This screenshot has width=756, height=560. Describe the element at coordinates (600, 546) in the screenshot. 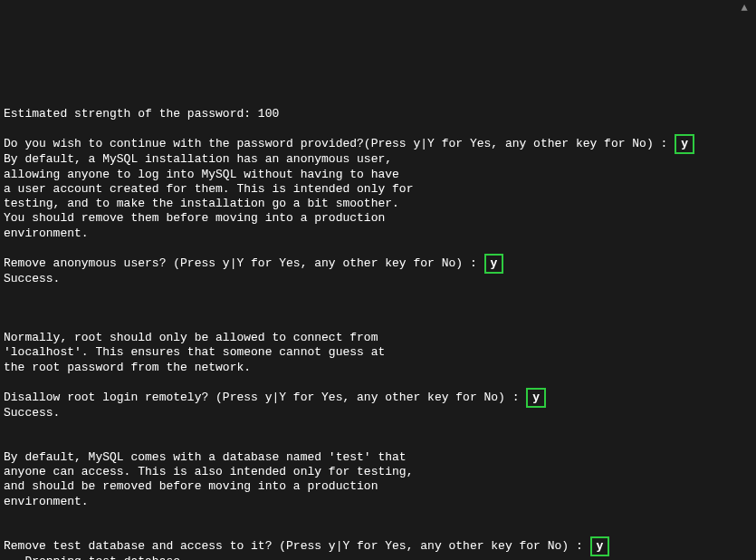

I see `remove-test-db-answer: y` at that location.